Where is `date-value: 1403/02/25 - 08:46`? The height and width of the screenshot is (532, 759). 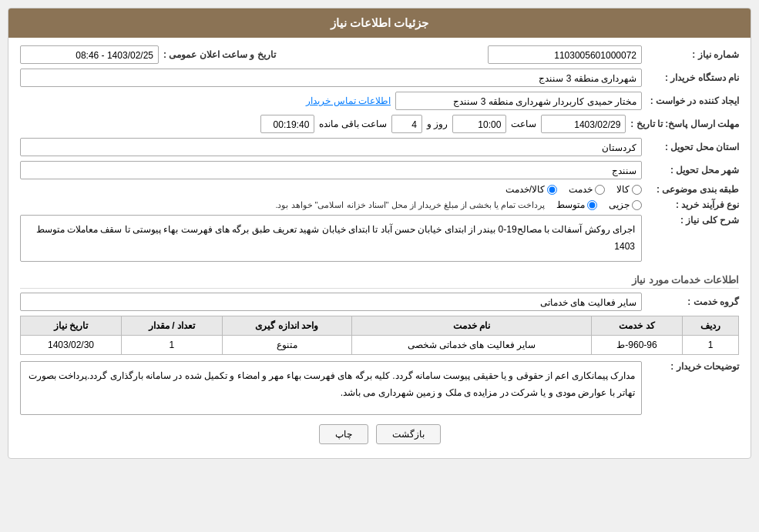
date-value: 1403/02/25 - 08:46 is located at coordinates (89, 55).